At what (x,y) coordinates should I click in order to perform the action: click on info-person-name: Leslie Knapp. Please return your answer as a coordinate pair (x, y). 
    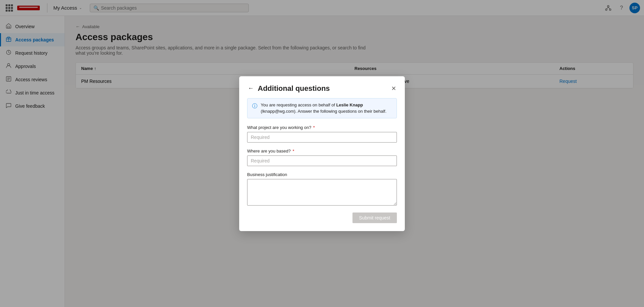
    Looking at the image, I should click on (350, 105).